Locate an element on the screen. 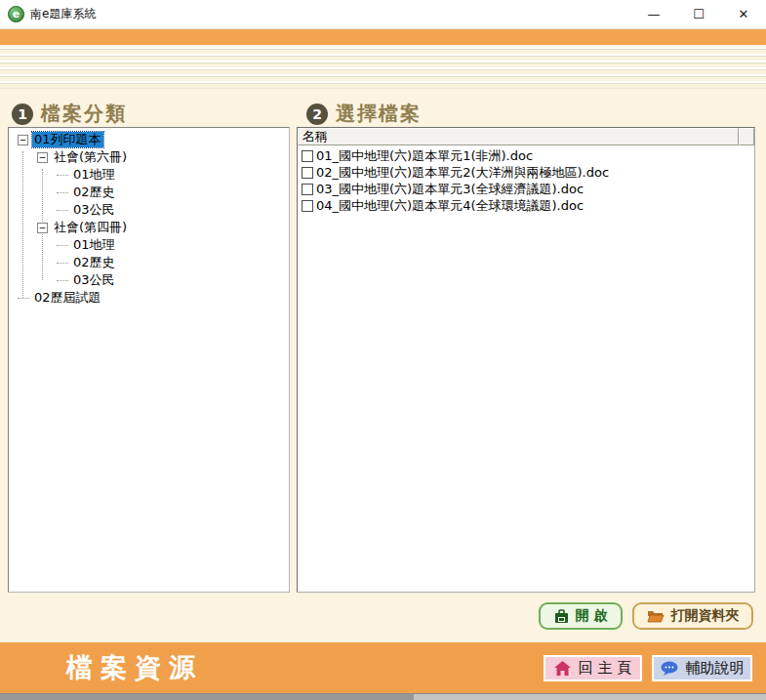 Image resolution: width=766 pixels, height=700 pixels. column-header-stub is located at coordinates (746, 137).